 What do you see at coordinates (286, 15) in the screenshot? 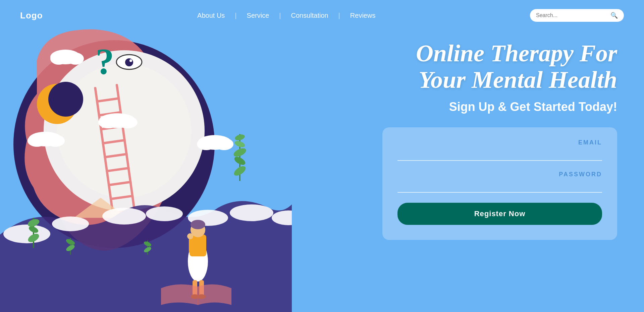
I see `nav: About Us | Service | Consultation | Revi…` at bounding box center [286, 15].